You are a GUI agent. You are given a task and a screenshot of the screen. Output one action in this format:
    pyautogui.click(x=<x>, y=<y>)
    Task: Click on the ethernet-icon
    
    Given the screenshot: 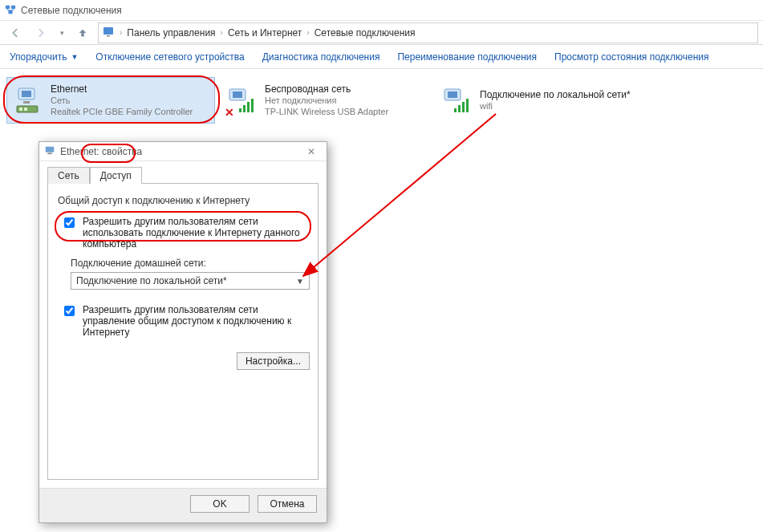 What is the action you would take?
    pyautogui.click(x=28, y=99)
    